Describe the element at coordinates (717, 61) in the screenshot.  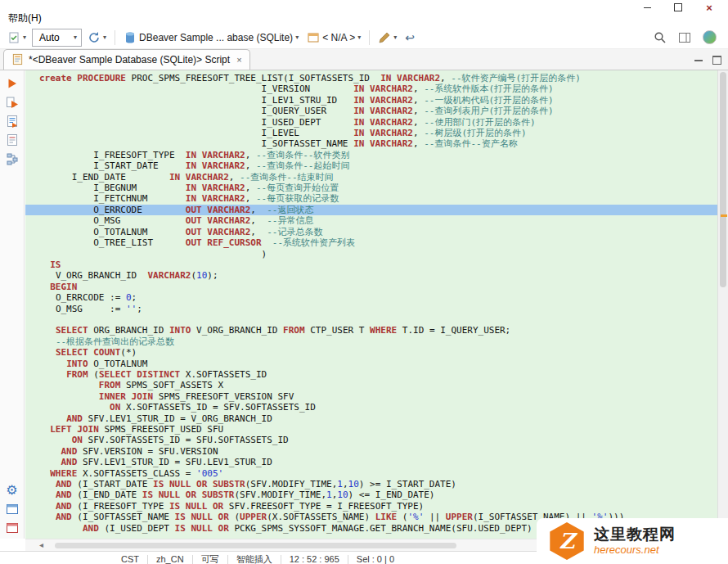
I see `maximize-view-icon` at that location.